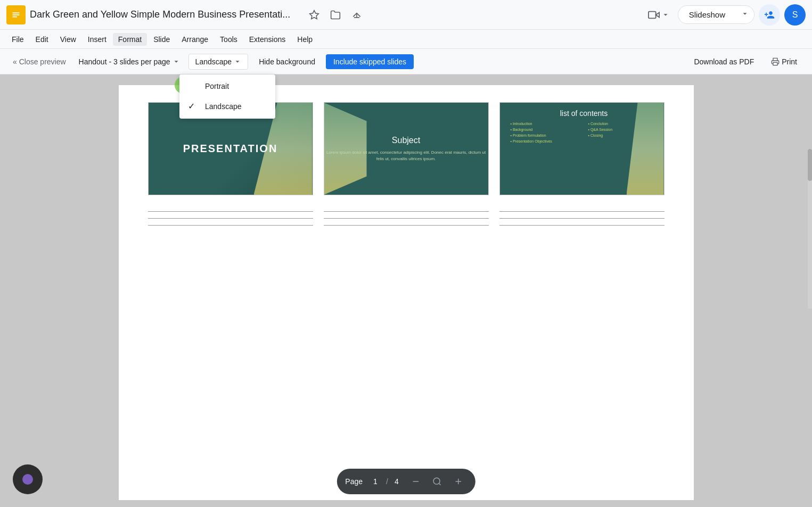 The width and height of the screenshot is (812, 507). Describe the element at coordinates (769, 15) in the screenshot. I see `add-user-button` at that location.